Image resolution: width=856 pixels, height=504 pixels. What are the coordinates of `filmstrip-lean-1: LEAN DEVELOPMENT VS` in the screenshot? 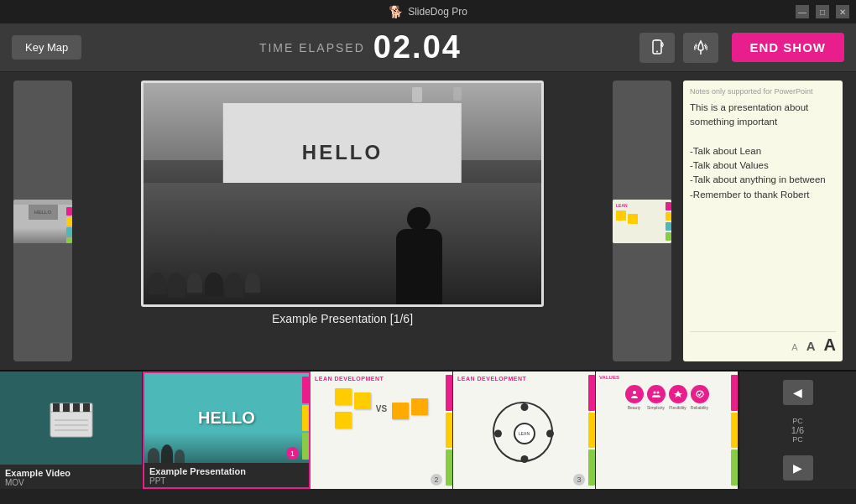 It's located at (382, 430).